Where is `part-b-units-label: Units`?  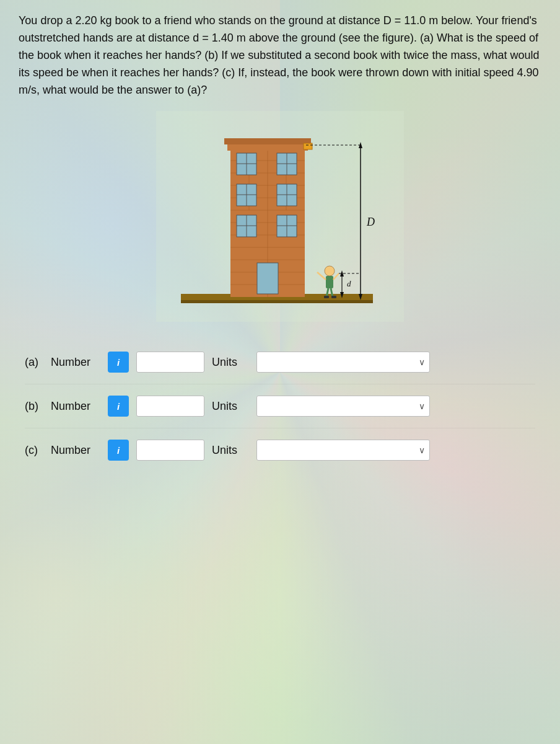 part-b-units-label: Units is located at coordinates (230, 407).